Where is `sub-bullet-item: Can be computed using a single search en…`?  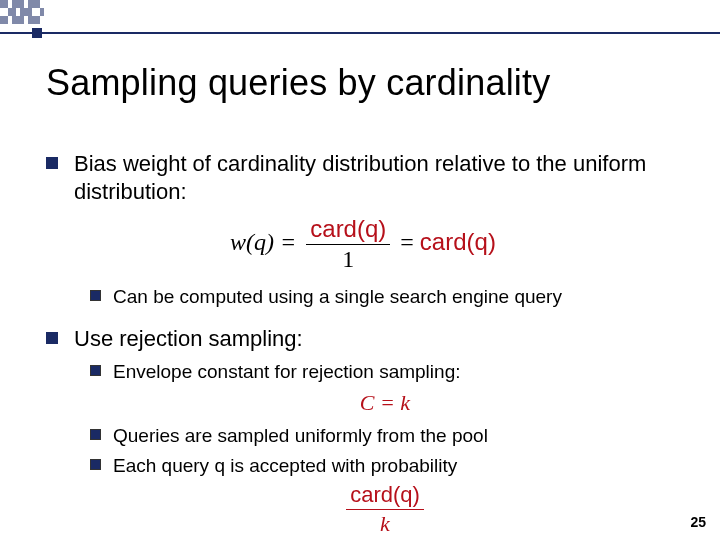 sub-bullet-item: Can be computed using a single search en… is located at coordinates (385, 297).